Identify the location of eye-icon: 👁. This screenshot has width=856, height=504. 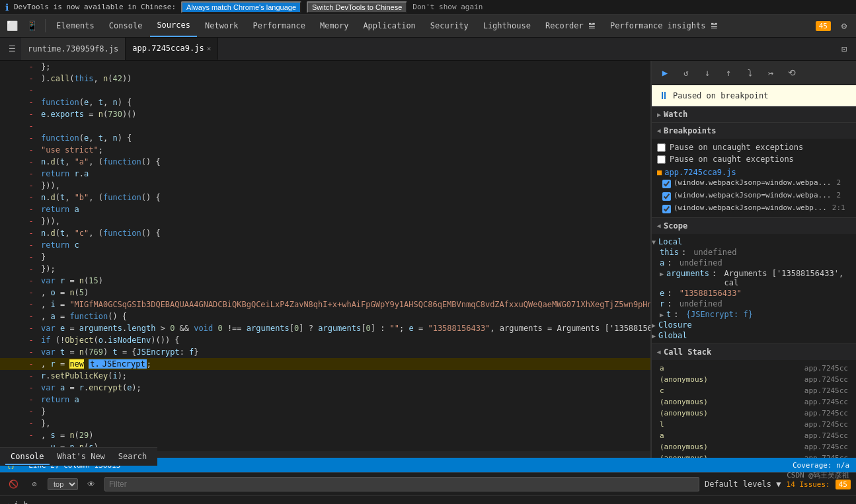
(91, 484).